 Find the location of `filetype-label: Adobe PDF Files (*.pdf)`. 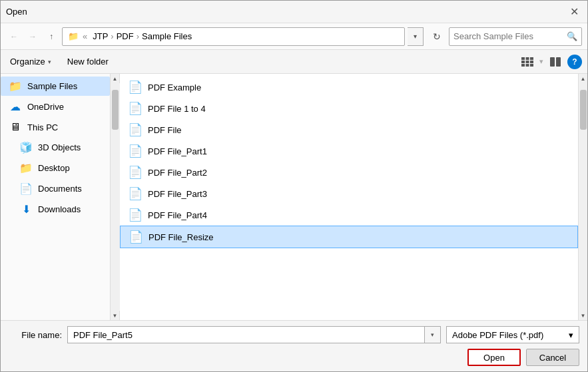

filetype-label: Adobe PDF Files (*.pdf) is located at coordinates (498, 335).